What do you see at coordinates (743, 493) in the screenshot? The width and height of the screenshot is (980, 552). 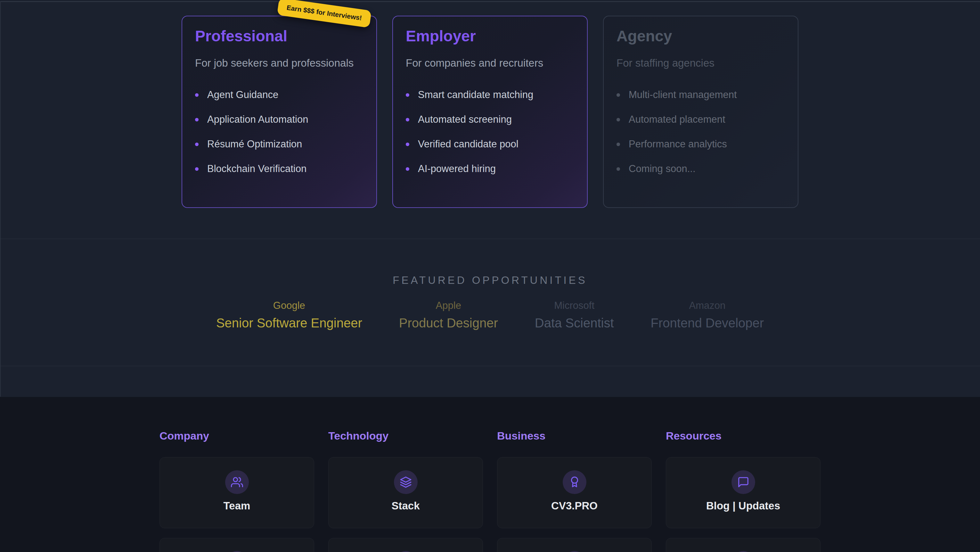 I see `footer-card-blog: Blog | Updates` at bounding box center [743, 493].